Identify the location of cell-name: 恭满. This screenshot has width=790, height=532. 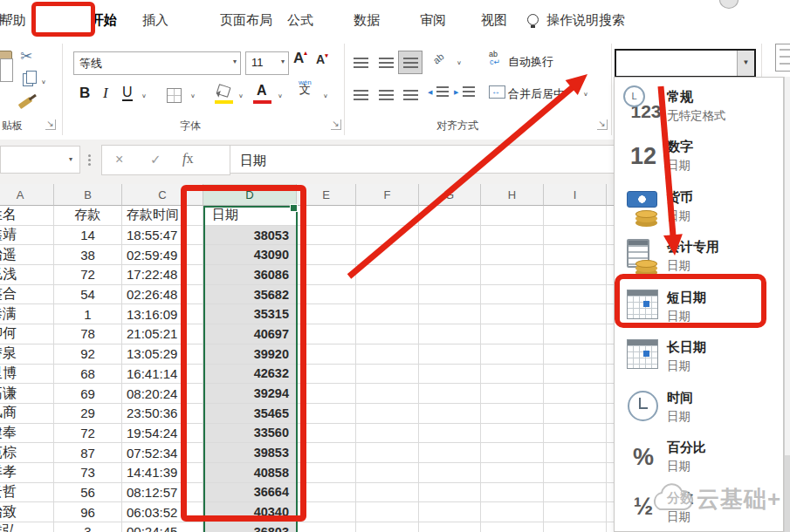
(27, 314).